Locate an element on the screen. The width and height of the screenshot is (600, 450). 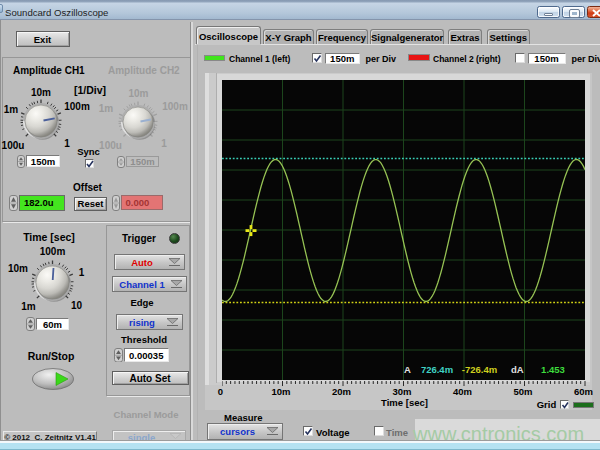
svg-text: dA is located at coordinates (518, 370).